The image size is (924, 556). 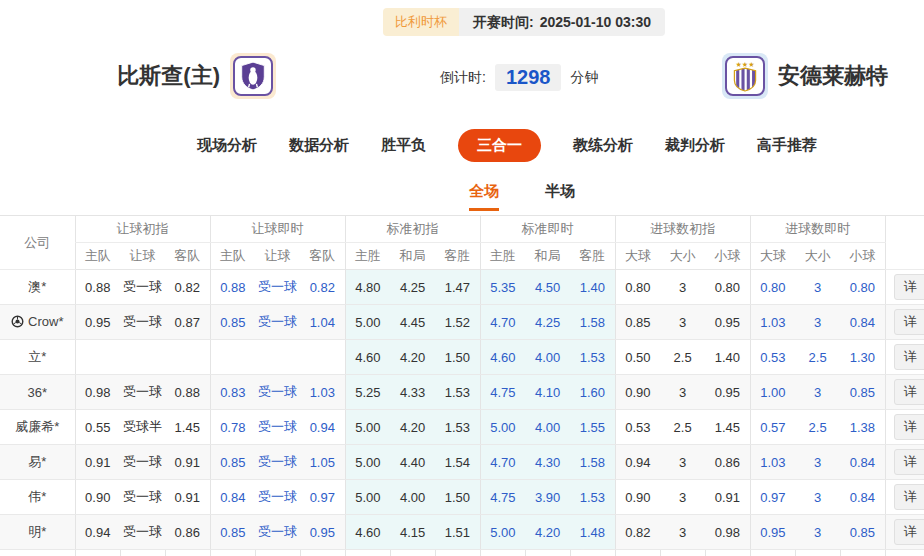 I want to click on group-header-5: 进球数初指, so click(x=682, y=230).